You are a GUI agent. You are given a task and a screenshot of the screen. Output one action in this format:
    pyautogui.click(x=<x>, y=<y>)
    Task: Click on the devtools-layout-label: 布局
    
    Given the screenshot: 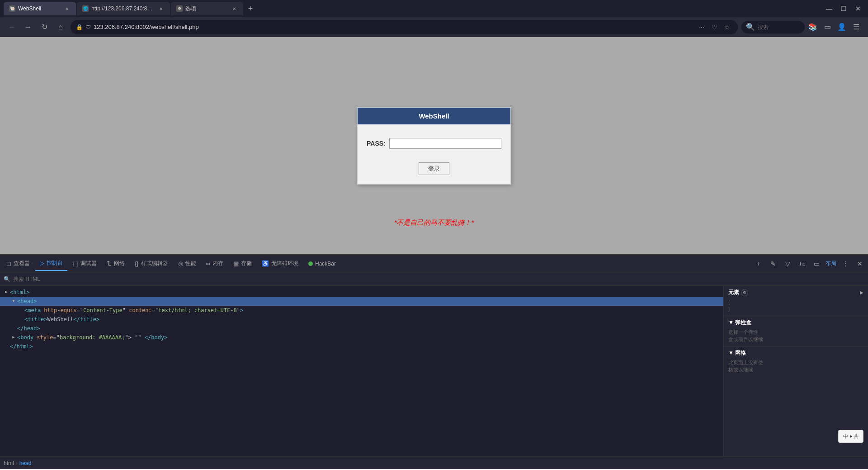 What is the action you would take?
    pyautogui.click(x=831, y=264)
    